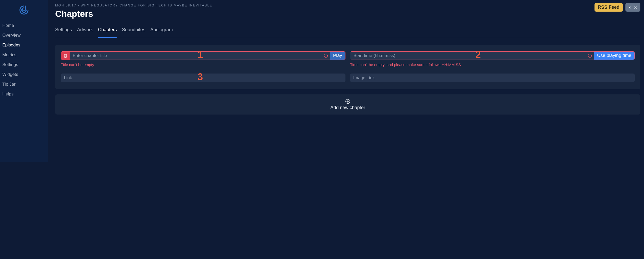 The image size is (644, 259). I want to click on rss-feed-button: RSS Feed, so click(609, 7).